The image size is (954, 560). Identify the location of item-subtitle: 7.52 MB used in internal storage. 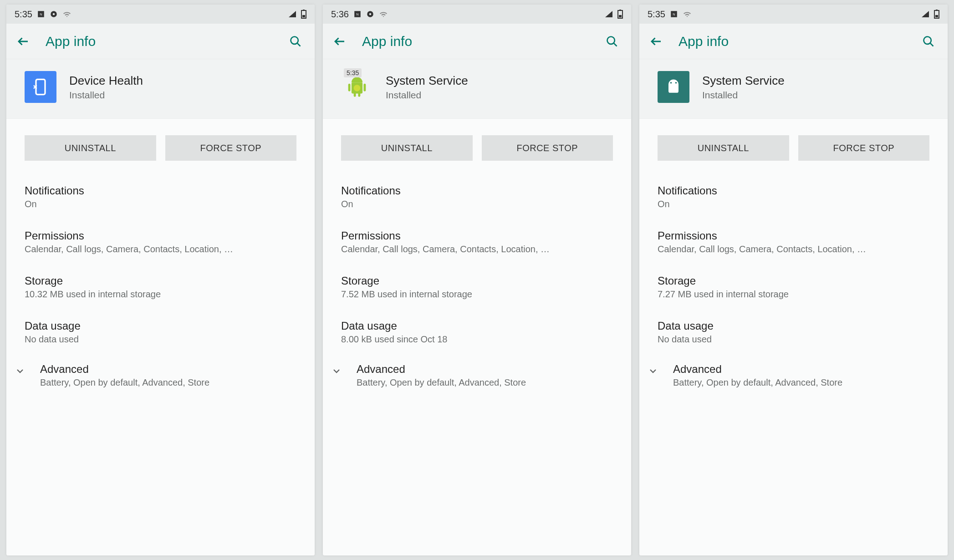
(477, 294).